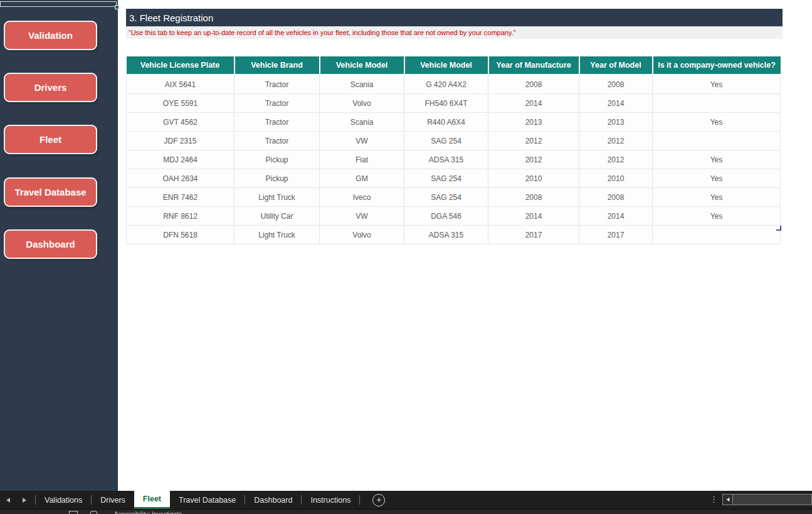  I want to click on scroll-left-icon, so click(727, 500).